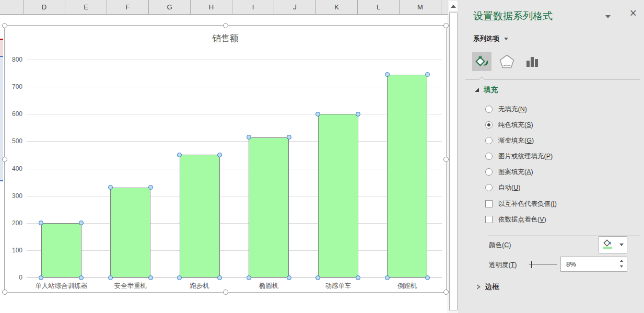  What do you see at coordinates (212, 7) in the screenshot?
I see `column-header-H: H` at bounding box center [212, 7].